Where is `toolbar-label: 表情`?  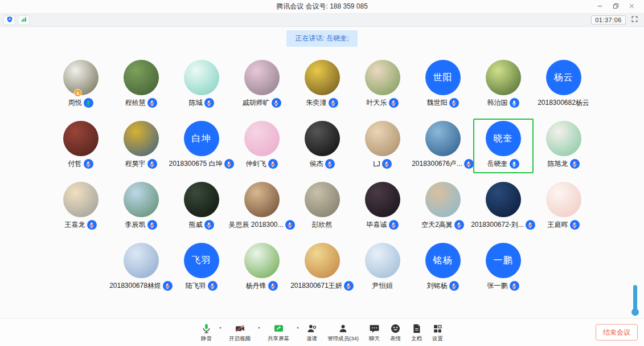 toolbar-label: 表情 is located at coordinates (395, 339).